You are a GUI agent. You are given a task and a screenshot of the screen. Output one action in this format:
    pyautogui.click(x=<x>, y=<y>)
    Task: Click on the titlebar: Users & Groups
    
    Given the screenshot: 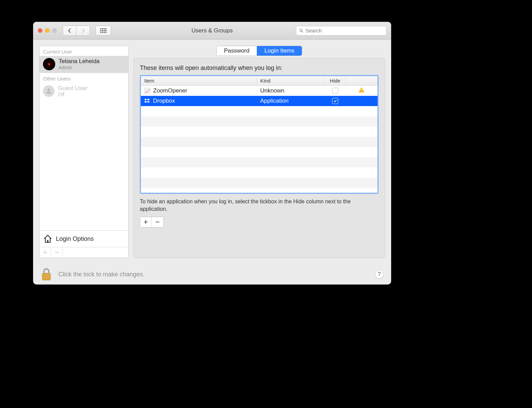 What is the action you would take?
    pyautogui.click(x=212, y=31)
    